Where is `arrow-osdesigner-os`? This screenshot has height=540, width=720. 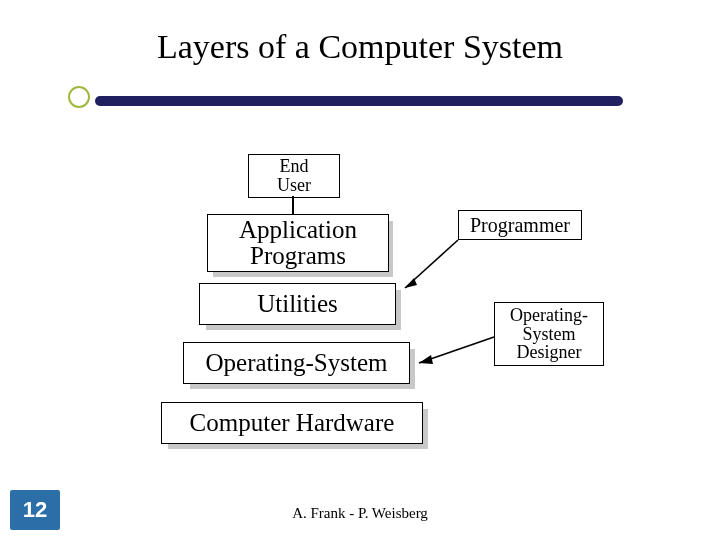
arrow-osdesigner-os is located at coordinates (454, 355).